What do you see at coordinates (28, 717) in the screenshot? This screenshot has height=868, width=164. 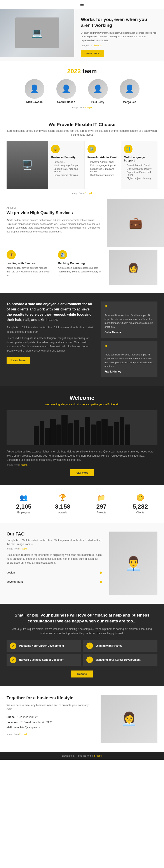 I see `phone-value: 1 (232) 252 35 22` at bounding box center [28, 717].